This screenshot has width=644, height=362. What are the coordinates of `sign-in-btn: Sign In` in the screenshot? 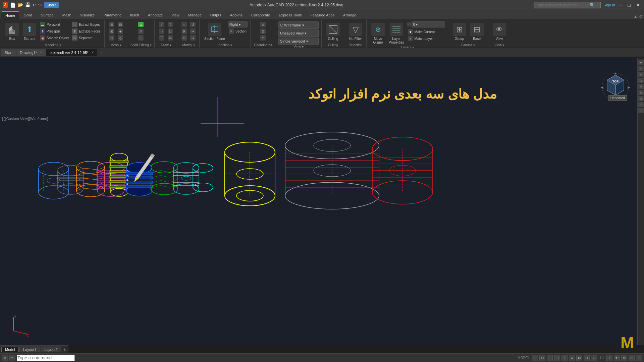 It's located at (609, 5).